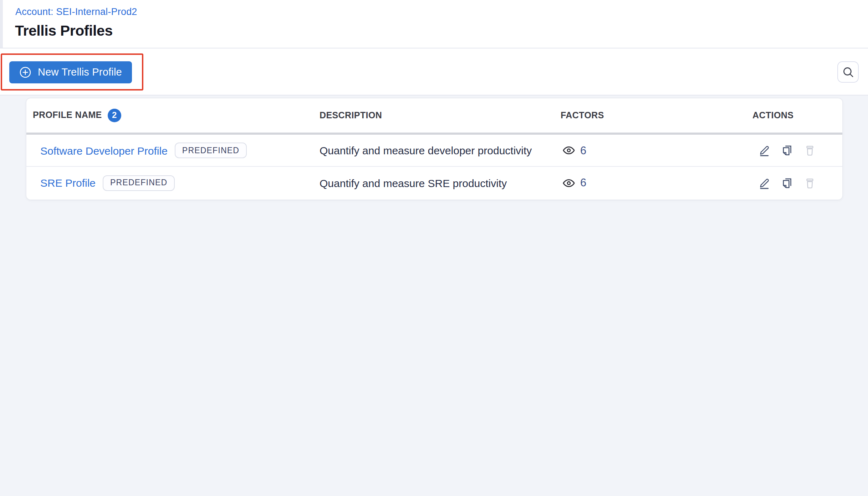 This screenshot has height=496, width=868. What do you see at coordinates (413, 183) in the screenshot?
I see `description-cell: Quantify and measure SRE productivity` at bounding box center [413, 183].